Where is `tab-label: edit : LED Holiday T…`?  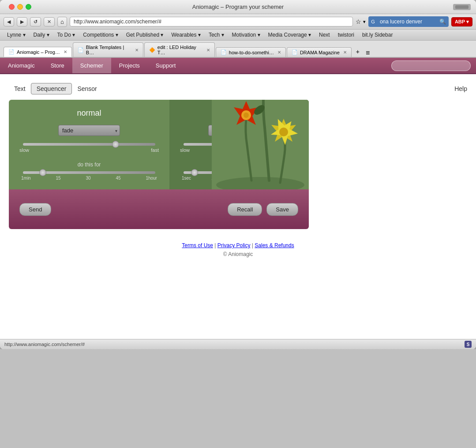
tab-label: edit : LED Holiday T… is located at coordinates (180, 50).